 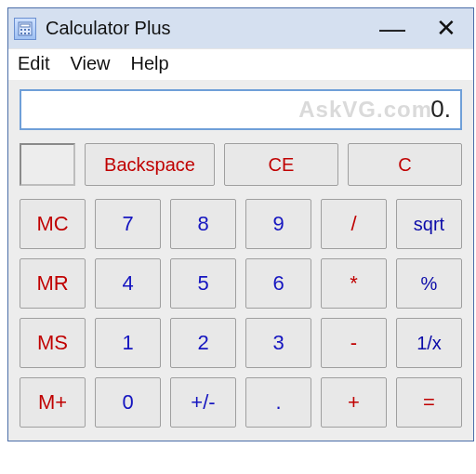 What do you see at coordinates (203, 402) in the screenshot?
I see `sign-button: +/-` at bounding box center [203, 402].